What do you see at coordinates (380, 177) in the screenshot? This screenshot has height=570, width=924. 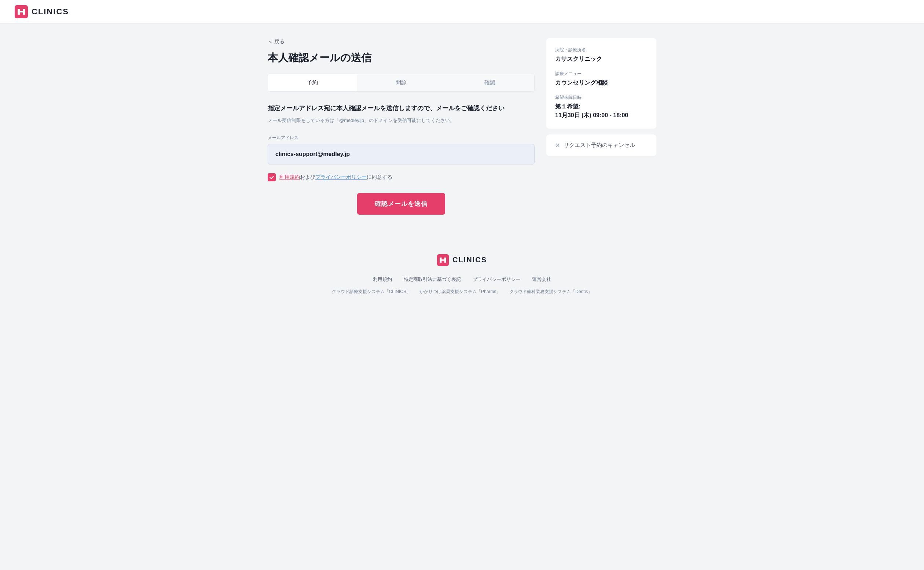 I see `terms-suffix: に同意する` at bounding box center [380, 177].